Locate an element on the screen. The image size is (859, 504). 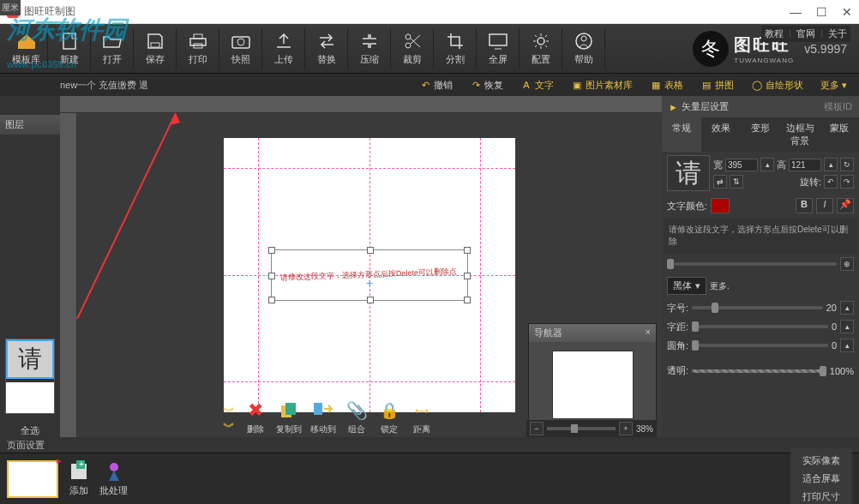
navigator-close-icon: × is located at coordinates (648, 333).